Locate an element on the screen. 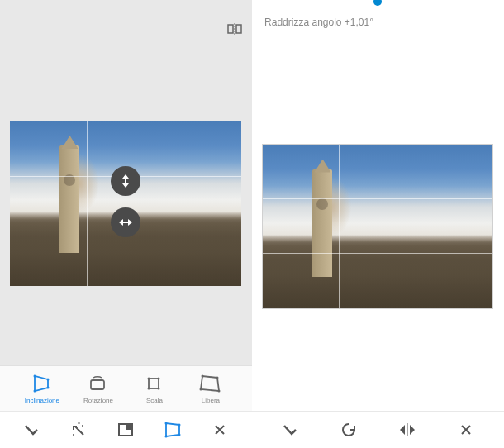 This screenshot has width=504, height=448. free-transform-icon is located at coordinates (211, 384).